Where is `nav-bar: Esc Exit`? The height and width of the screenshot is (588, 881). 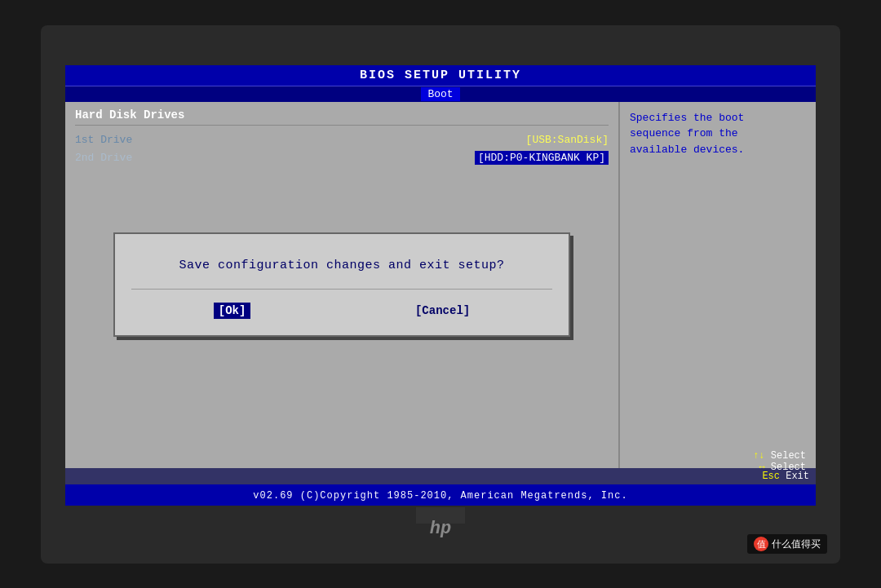
nav-bar: Esc Exit is located at coordinates (440, 476).